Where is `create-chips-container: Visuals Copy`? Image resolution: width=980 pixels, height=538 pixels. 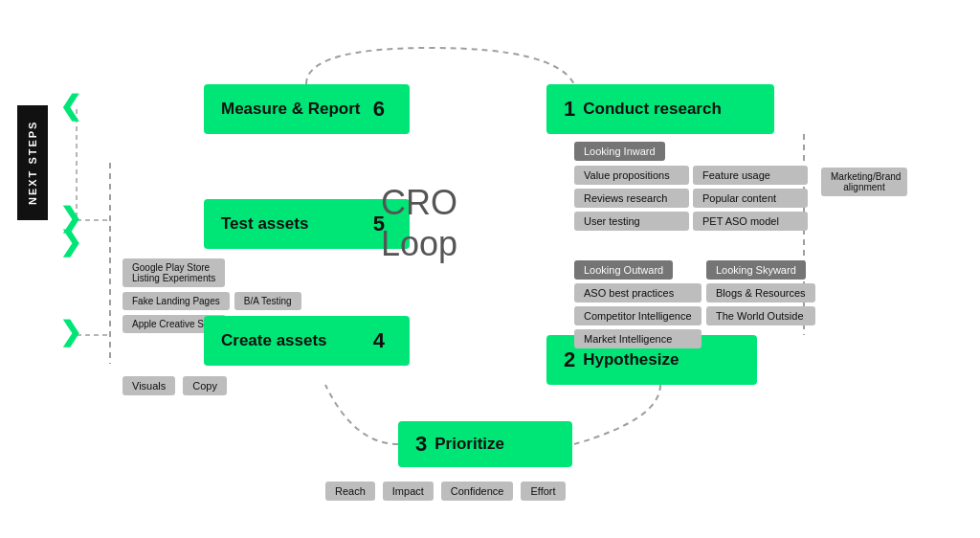
create-chips-container: Visuals Copy is located at coordinates (174, 386).